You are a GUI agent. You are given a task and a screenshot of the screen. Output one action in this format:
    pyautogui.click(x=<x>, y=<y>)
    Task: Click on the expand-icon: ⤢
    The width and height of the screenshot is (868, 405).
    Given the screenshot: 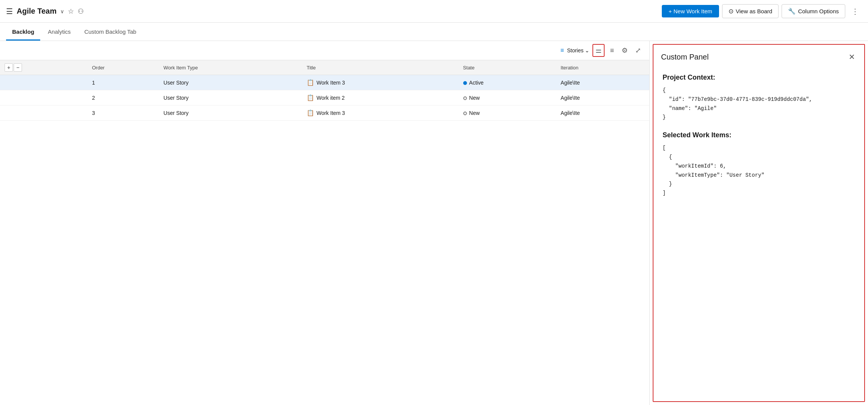 What is the action you would take?
    pyautogui.click(x=638, y=50)
    